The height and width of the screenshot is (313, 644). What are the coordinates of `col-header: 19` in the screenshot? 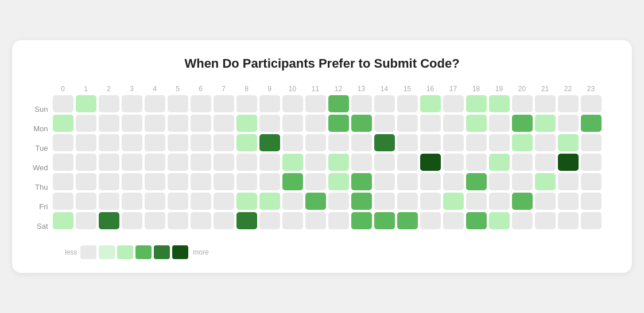 It's located at (499, 89).